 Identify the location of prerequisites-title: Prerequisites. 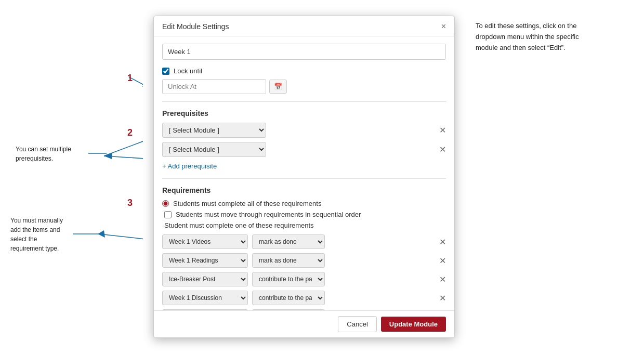
(304, 113).